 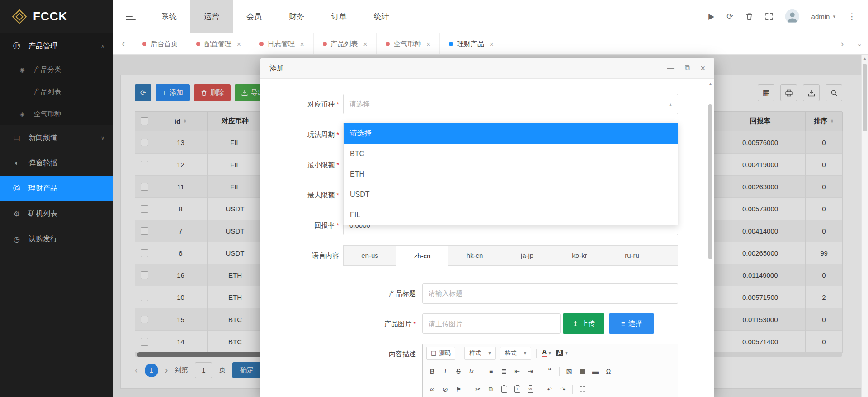 What do you see at coordinates (169, 16) in the screenshot?
I see `nav-item-system: 系统` at bounding box center [169, 16].